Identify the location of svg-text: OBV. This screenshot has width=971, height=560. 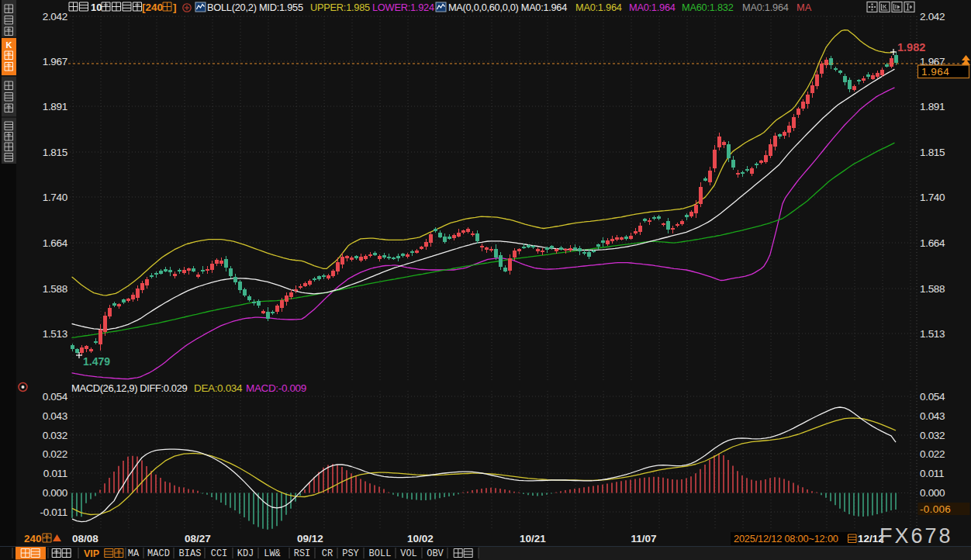
(435, 554).